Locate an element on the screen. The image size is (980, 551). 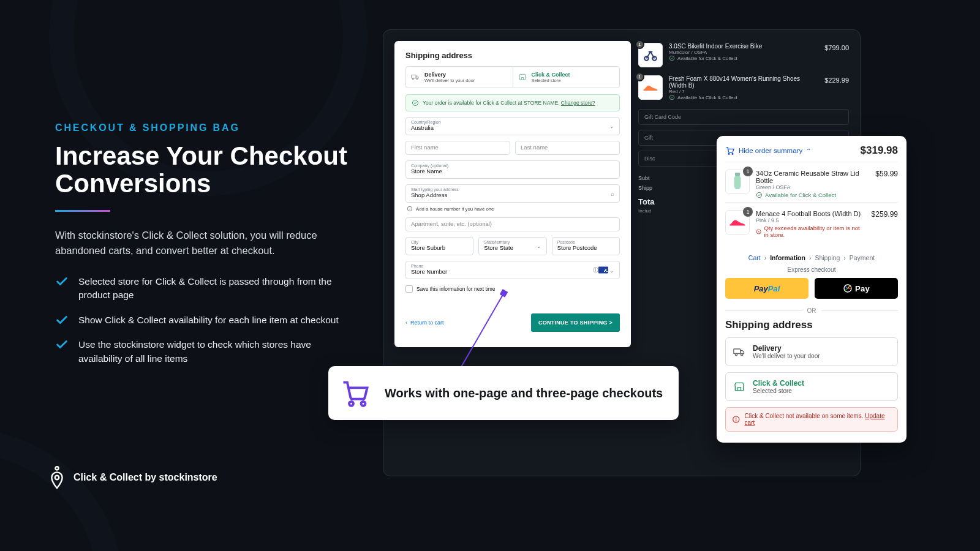
alert-circle-icon is located at coordinates (736, 419).